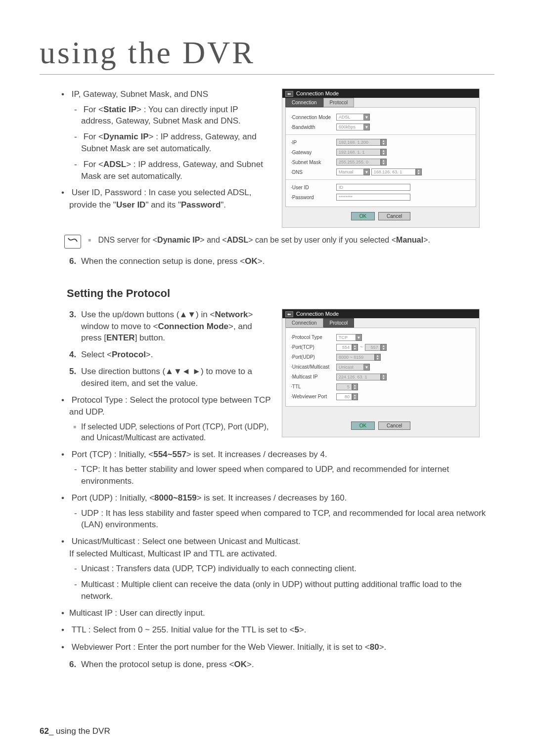  What do you see at coordinates (201, 205) in the screenshot?
I see `t: Password` at bounding box center [201, 205].